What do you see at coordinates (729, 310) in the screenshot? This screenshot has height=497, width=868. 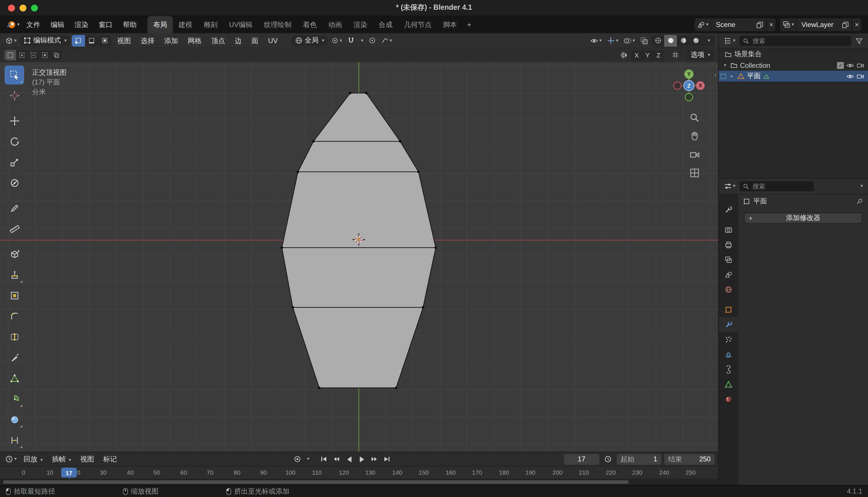 I see `tab-object` at bounding box center [729, 310].